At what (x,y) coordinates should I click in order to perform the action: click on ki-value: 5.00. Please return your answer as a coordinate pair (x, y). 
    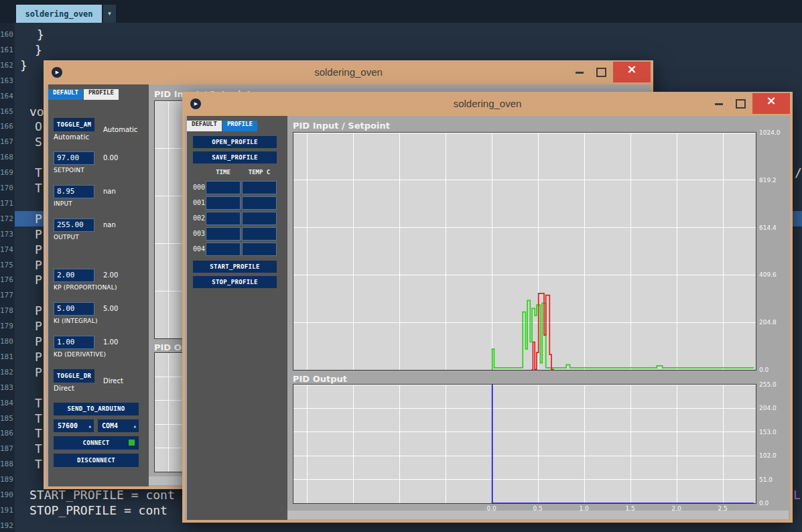
    Looking at the image, I should click on (111, 308).